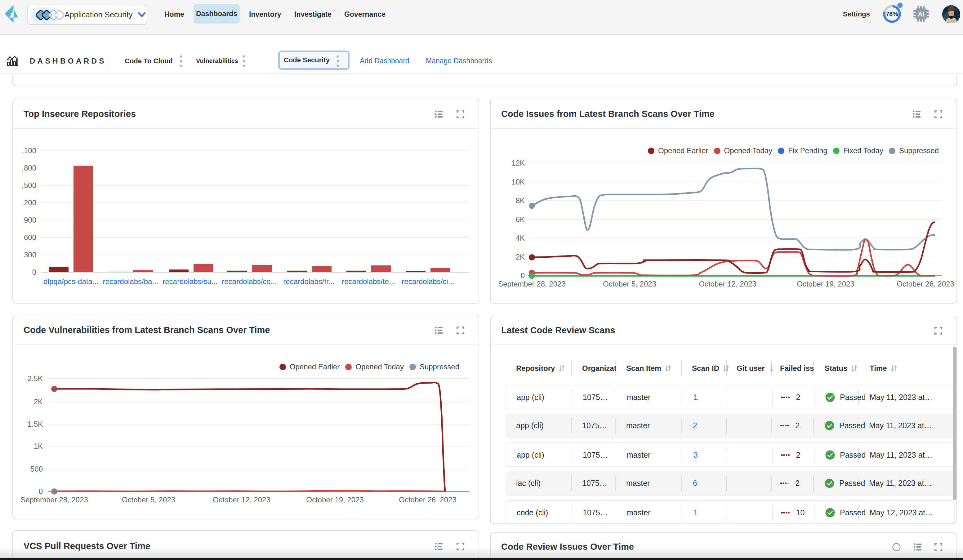 This screenshot has width=963, height=560. What do you see at coordinates (892, 14) in the screenshot?
I see `svg-text: 78%` at bounding box center [892, 14].